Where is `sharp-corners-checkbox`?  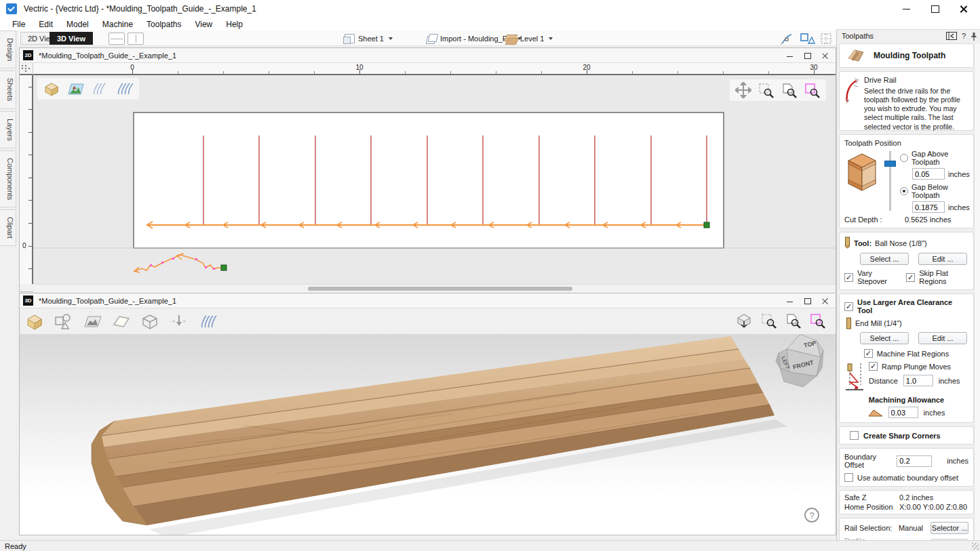
sharp-corners-checkbox is located at coordinates (855, 435).